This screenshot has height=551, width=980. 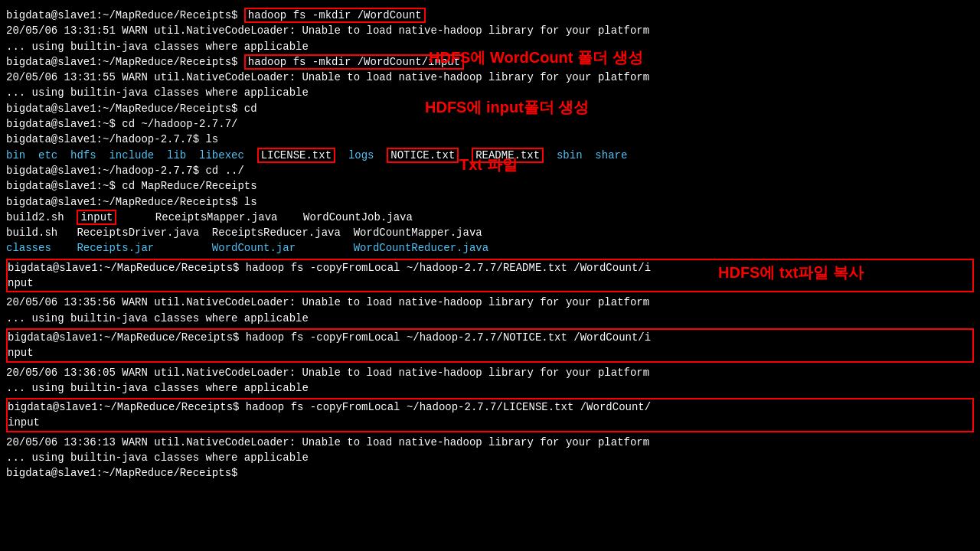 What do you see at coordinates (791, 272) in the screenshot?
I see `annotation-copy: HDFS에 txt파일 복사` at bounding box center [791, 272].